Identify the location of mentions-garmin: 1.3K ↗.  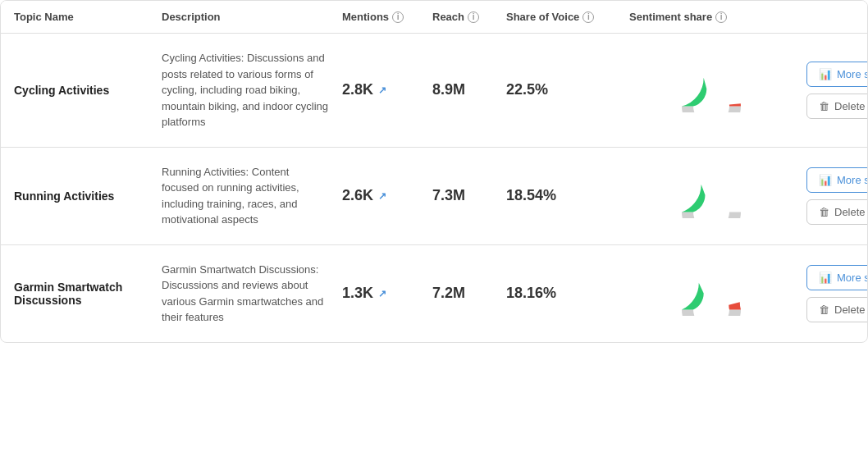
(387, 294).